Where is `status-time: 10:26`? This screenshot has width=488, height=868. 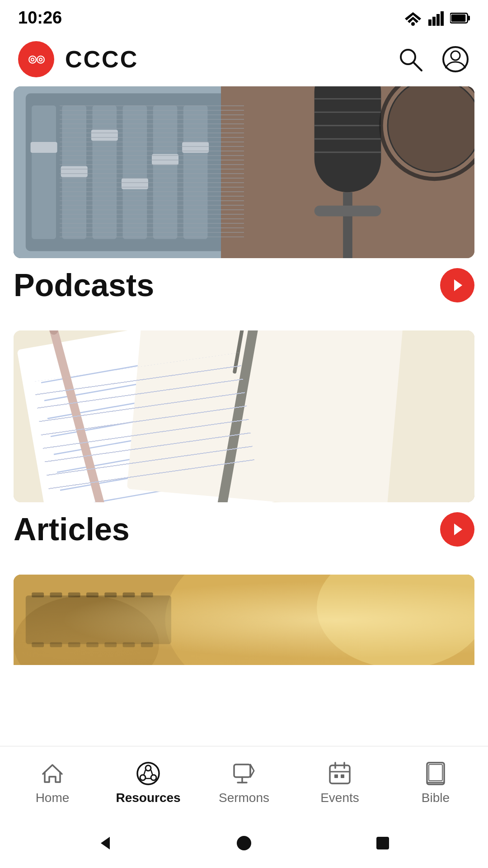
status-time: 10:26 is located at coordinates (40, 18).